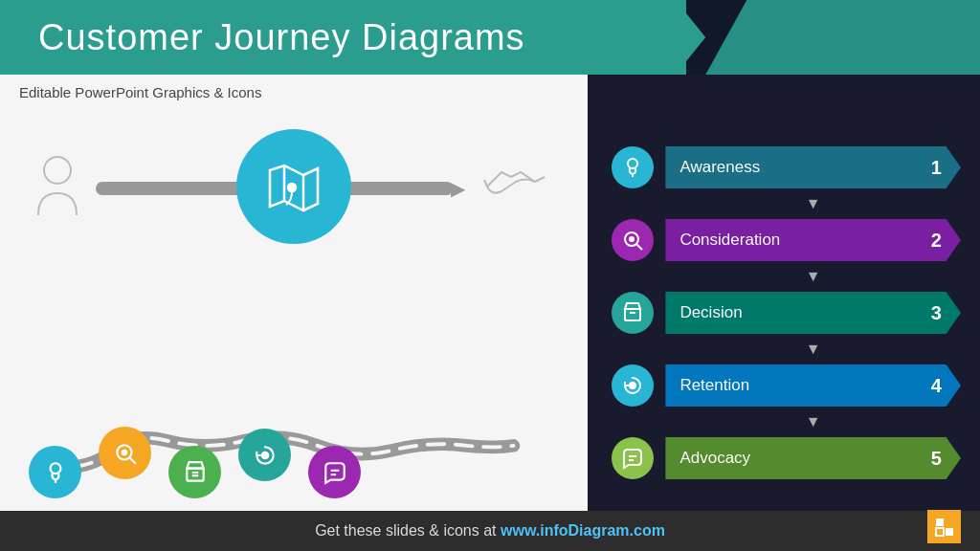 This screenshot has width=980, height=551. I want to click on footer-logo, so click(944, 526).